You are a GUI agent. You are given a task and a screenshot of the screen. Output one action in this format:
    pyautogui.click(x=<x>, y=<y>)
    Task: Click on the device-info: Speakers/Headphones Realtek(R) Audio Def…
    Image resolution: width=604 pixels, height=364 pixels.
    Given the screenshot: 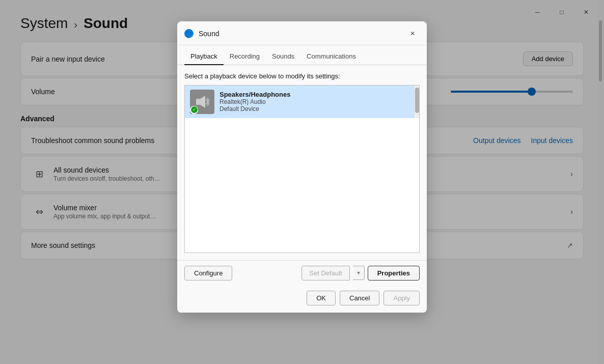 What is the action you would take?
    pyautogui.click(x=317, y=102)
    